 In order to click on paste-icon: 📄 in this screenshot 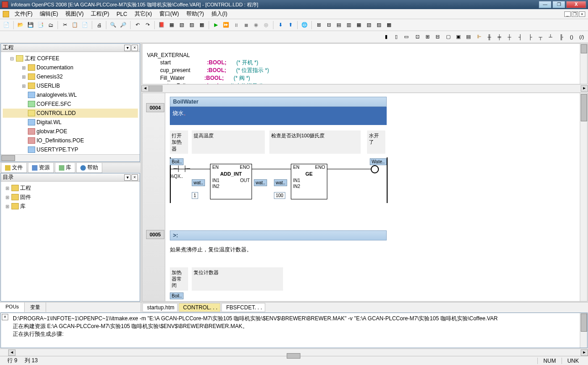, I will do `click(85, 25)`.